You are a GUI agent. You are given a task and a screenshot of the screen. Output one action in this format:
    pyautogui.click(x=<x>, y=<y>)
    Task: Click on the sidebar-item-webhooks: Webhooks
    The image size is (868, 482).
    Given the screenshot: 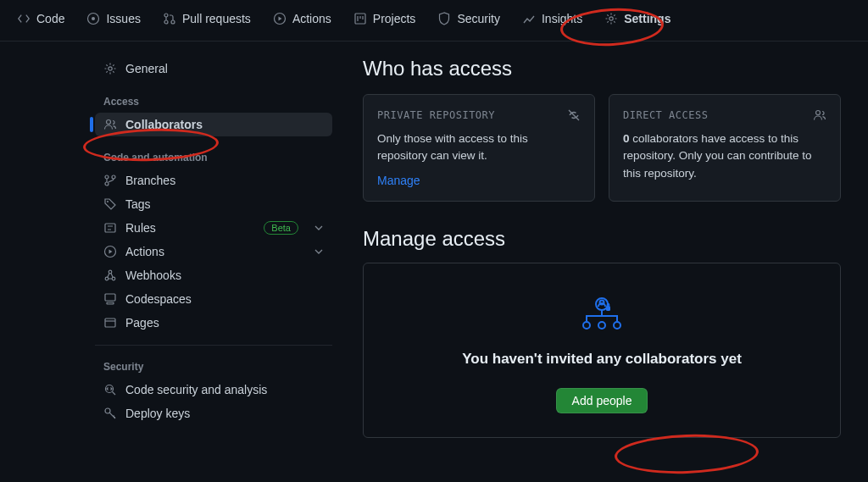 What is the action you would take?
    pyautogui.click(x=214, y=275)
    